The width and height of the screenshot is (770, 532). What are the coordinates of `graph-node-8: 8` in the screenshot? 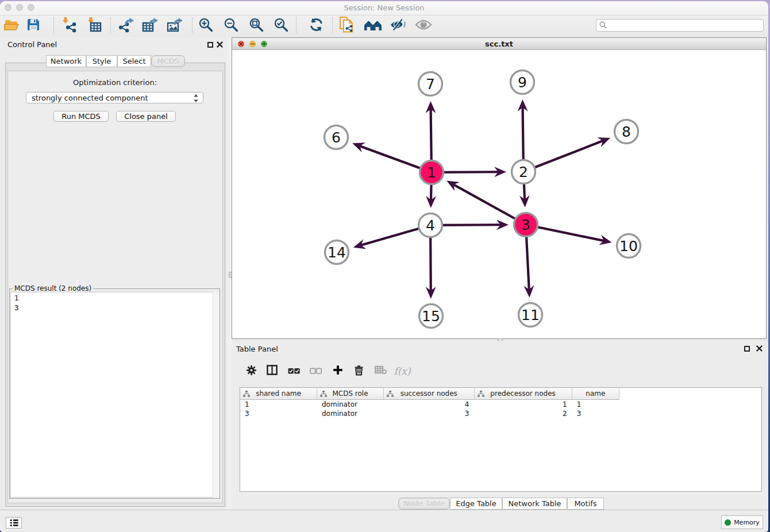 It's located at (626, 132).